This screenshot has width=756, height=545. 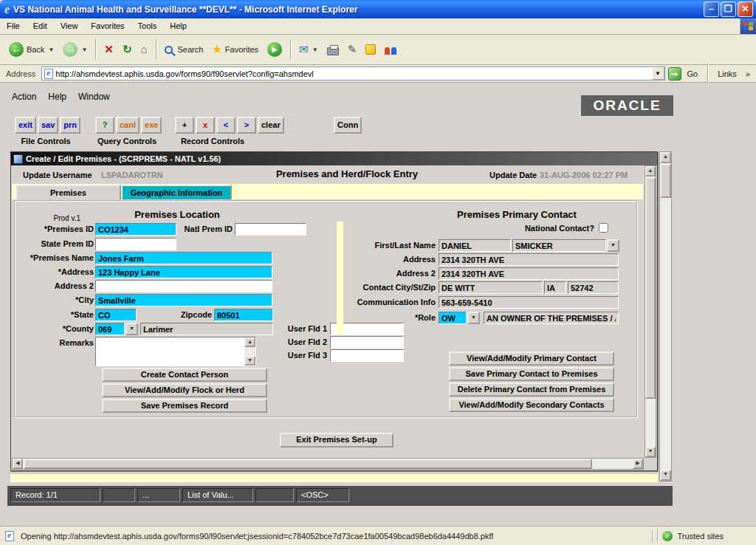 What do you see at coordinates (367, 356) in the screenshot?
I see `user-fld3-field` at bounding box center [367, 356].